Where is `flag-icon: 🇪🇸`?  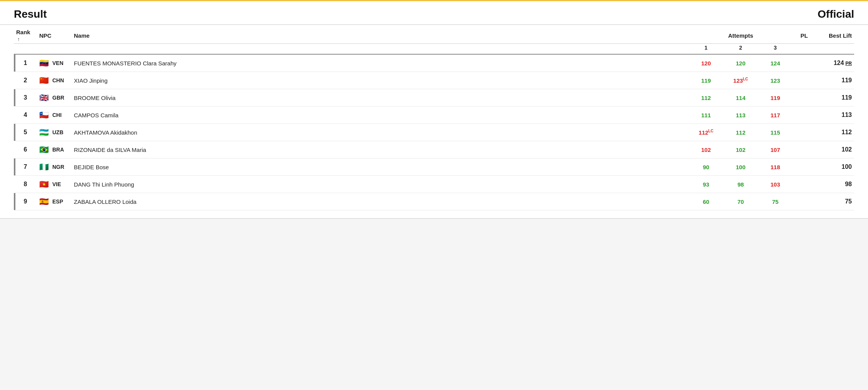
flag-icon: 🇪🇸 is located at coordinates (45, 202).